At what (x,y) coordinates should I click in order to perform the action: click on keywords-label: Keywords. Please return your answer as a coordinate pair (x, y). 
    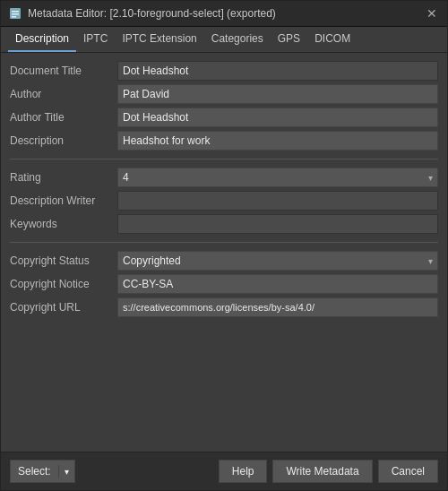
    Looking at the image, I should click on (64, 224).